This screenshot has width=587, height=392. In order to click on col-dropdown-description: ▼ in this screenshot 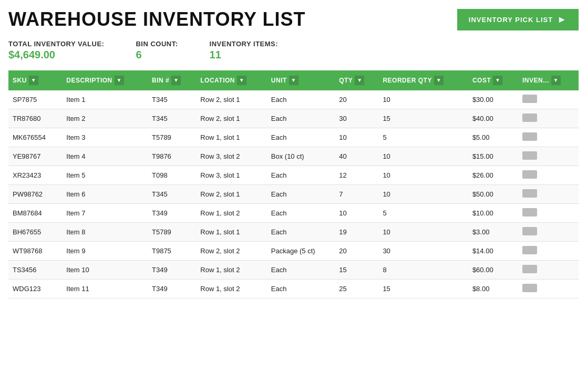, I will do `click(119, 80)`.